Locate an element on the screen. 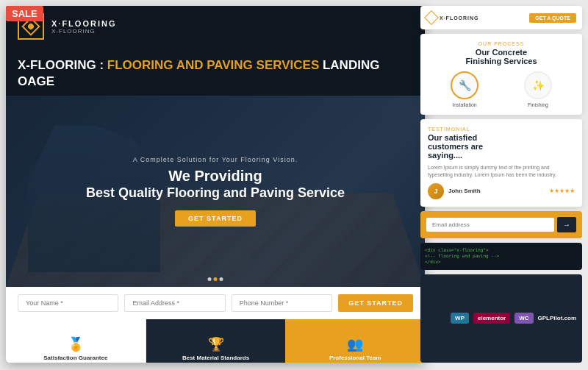 The width and height of the screenshot is (588, 370). hero-title-we: We Providing is located at coordinates (215, 177).